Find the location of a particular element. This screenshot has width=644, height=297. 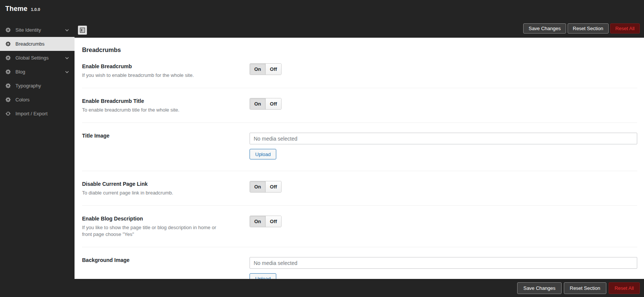

sidebar-item-label: Typography is located at coordinates (28, 86).